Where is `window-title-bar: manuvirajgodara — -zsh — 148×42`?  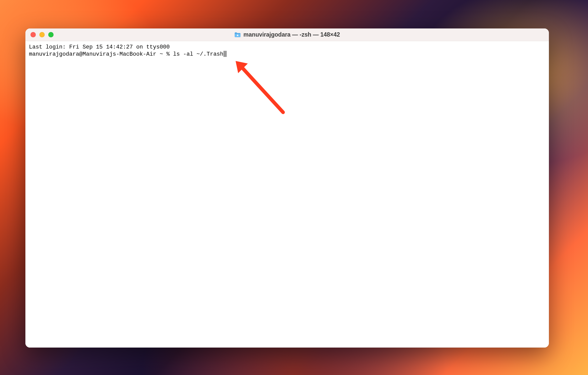 window-title-bar: manuvirajgodara — -zsh — 148×42 is located at coordinates (287, 35).